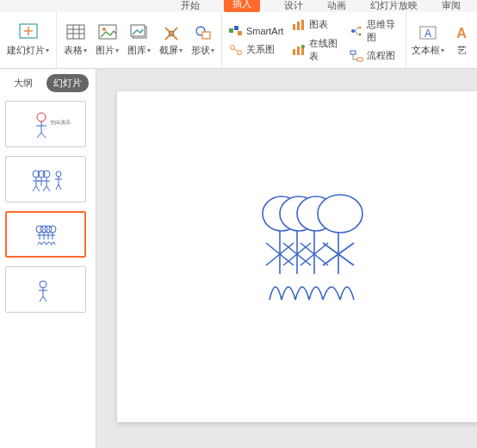  Describe the element at coordinates (428, 34) in the screenshot. I see `svg-text: A` at that location.